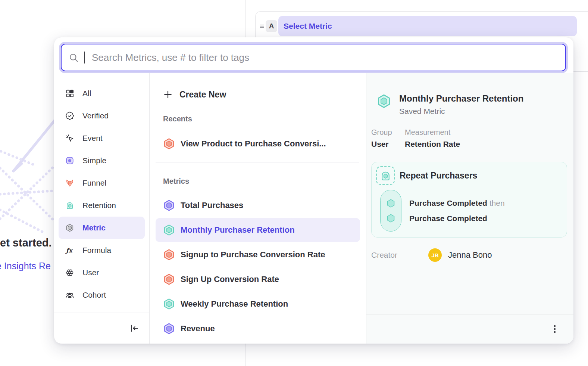 Image resolution: width=588 pixels, height=366 pixels. Describe the element at coordinates (101, 205) in the screenshot. I see `sidebar-item-retention: Retention` at that location.